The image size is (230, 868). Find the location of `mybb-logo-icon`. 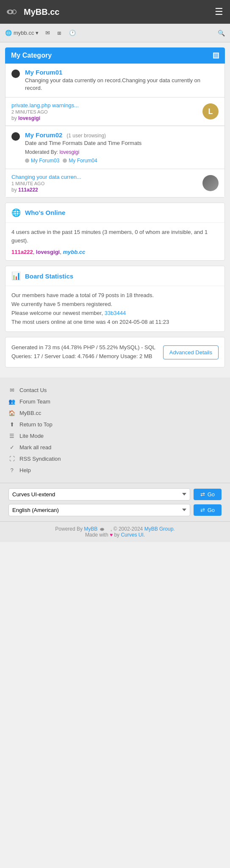

mybb-logo-icon is located at coordinates (14, 12).